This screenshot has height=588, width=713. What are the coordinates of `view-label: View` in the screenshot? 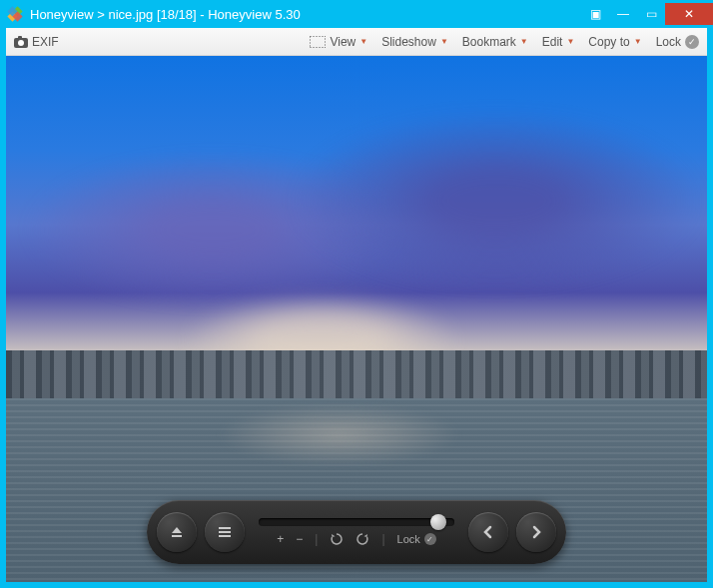 It's located at (343, 42).